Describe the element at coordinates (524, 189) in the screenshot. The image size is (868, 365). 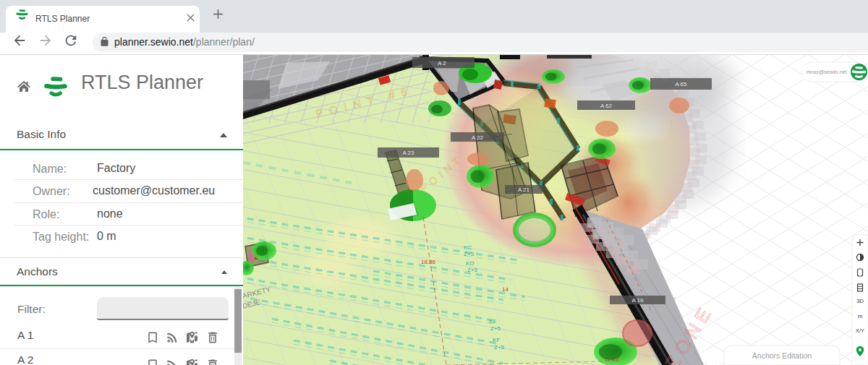
I see `svg-text: A 21` at that location.